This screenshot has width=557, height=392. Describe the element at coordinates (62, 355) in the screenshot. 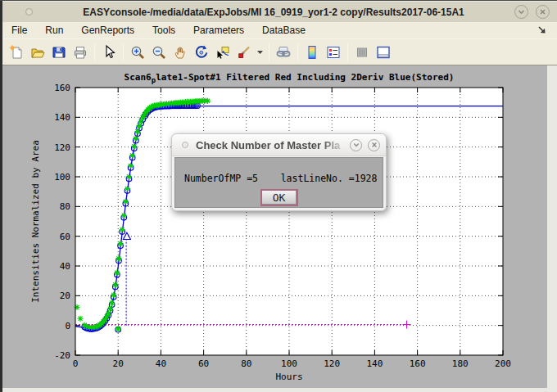

I see `svg-text: -20` at that location.